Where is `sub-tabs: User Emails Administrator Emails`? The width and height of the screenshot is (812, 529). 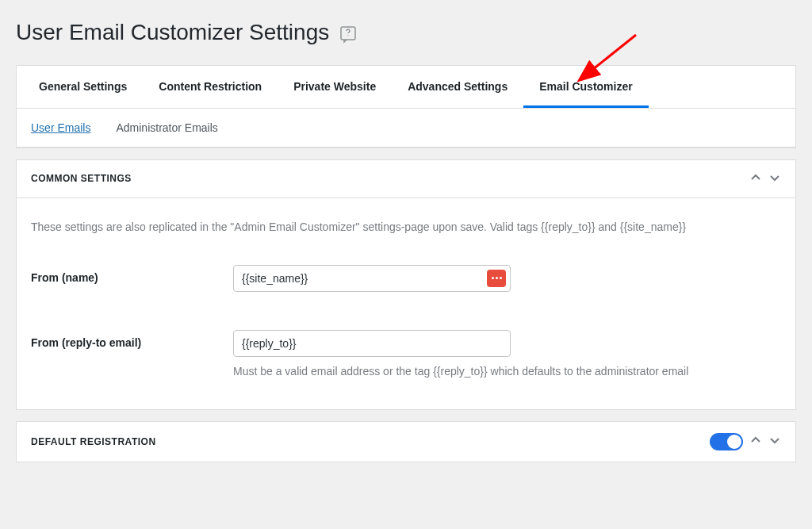 sub-tabs: User Emails Administrator Emails is located at coordinates (406, 128).